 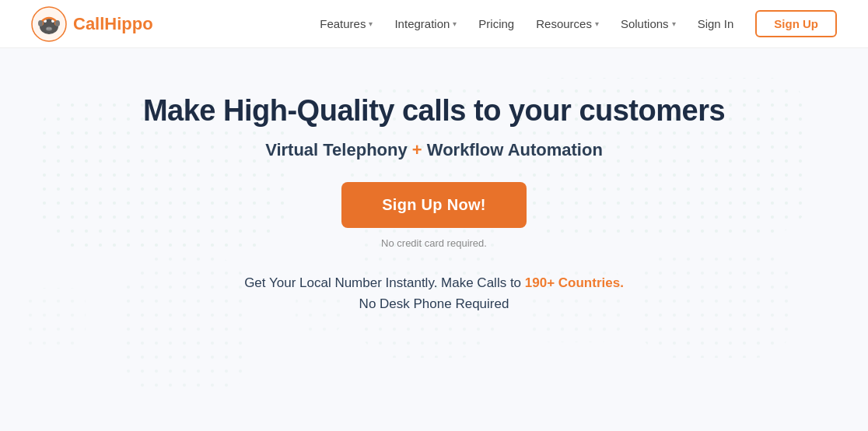 What do you see at coordinates (434, 293) in the screenshot?
I see `hero-bottom-text: Get Your Local Number Instantly. Make Ca…` at bounding box center [434, 293].